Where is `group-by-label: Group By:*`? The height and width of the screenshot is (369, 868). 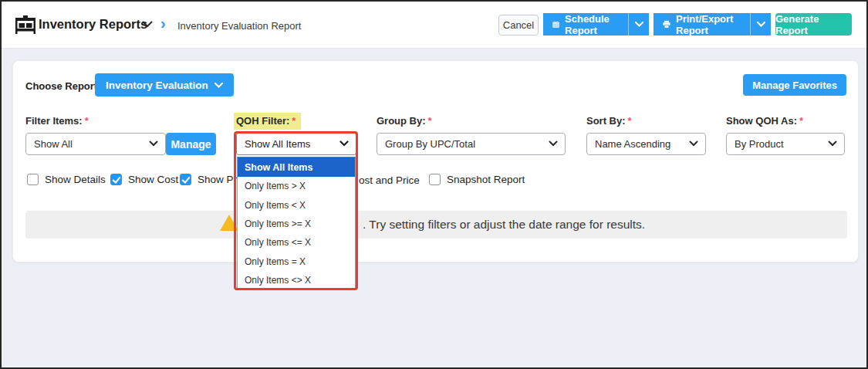
group-by-label: Group By:* is located at coordinates (404, 120).